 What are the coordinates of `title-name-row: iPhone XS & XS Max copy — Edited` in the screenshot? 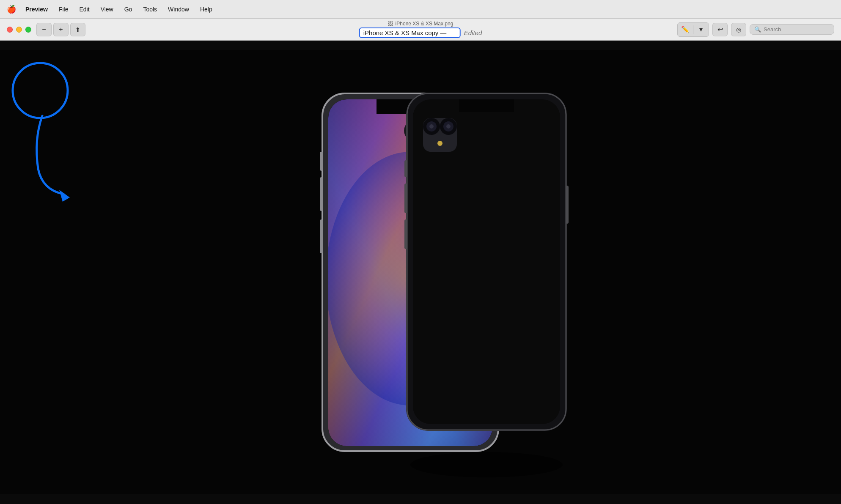 It's located at (420, 33).